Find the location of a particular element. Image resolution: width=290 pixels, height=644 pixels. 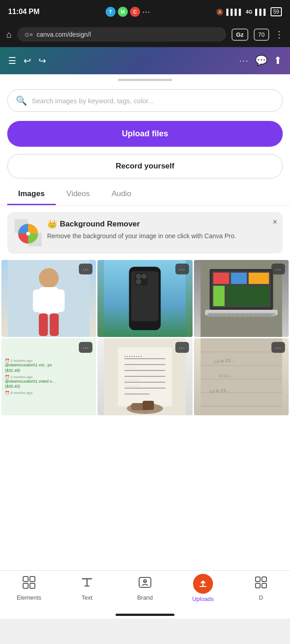

record-section: Record yourself is located at coordinates (145, 167).